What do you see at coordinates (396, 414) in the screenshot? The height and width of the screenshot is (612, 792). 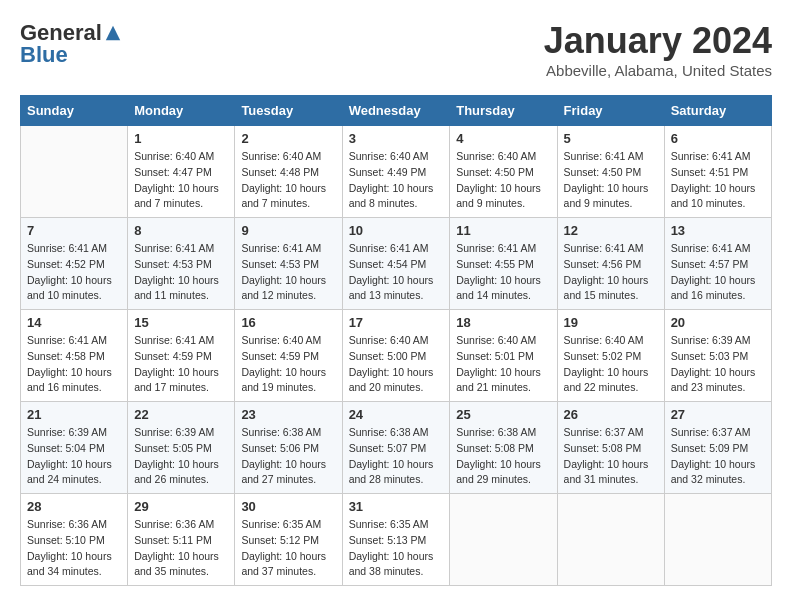 I see `day-number: 24` at bounding box center [396, 414].